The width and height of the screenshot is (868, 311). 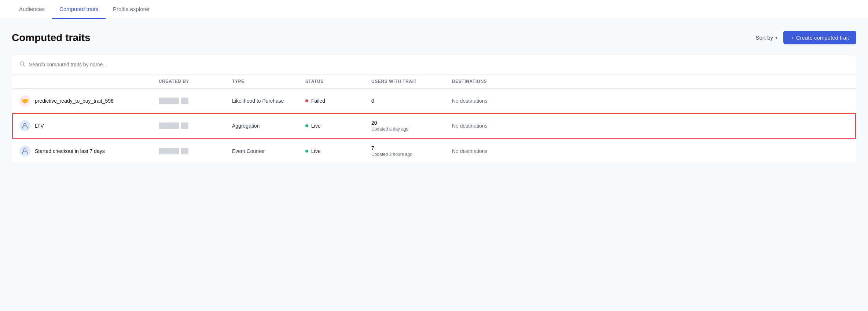 What do you see at coordinates (412, 81) in the screenshot?
I see `col-header-users-with-trait: USERS WITH TRAIT` at bounding box center [412, 81].